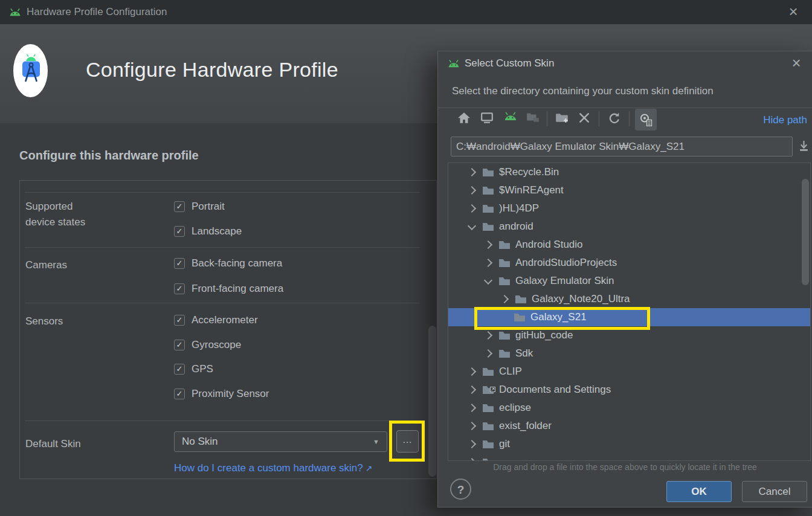 The image size is (812, 516). What do you see at coordinates (228, 289) in the screenshot?
I see `checkbox-row: ✓ Front-facing camera` at bounding box center [228, 289].